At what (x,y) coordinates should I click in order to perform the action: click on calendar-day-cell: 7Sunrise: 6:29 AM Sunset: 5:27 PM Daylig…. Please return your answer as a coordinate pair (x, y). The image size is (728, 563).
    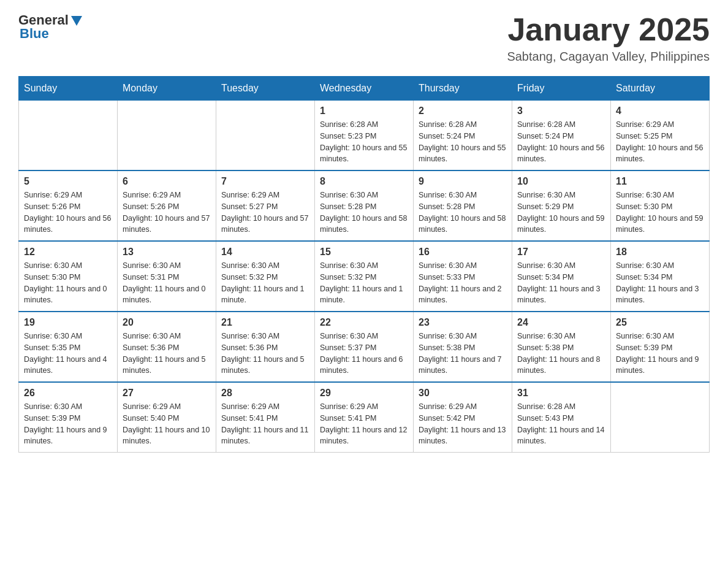
    Looking at the image, I should click on (266, 206).